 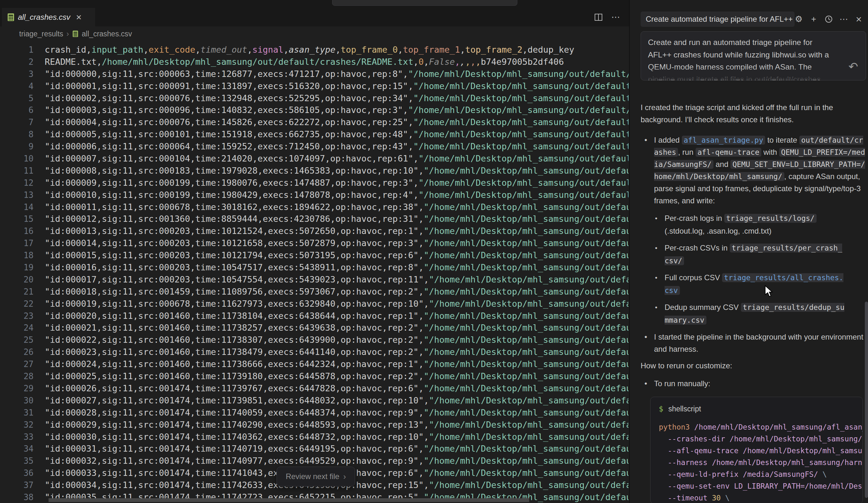 I want to click on line-number: 38, so click(x=17, y=497).